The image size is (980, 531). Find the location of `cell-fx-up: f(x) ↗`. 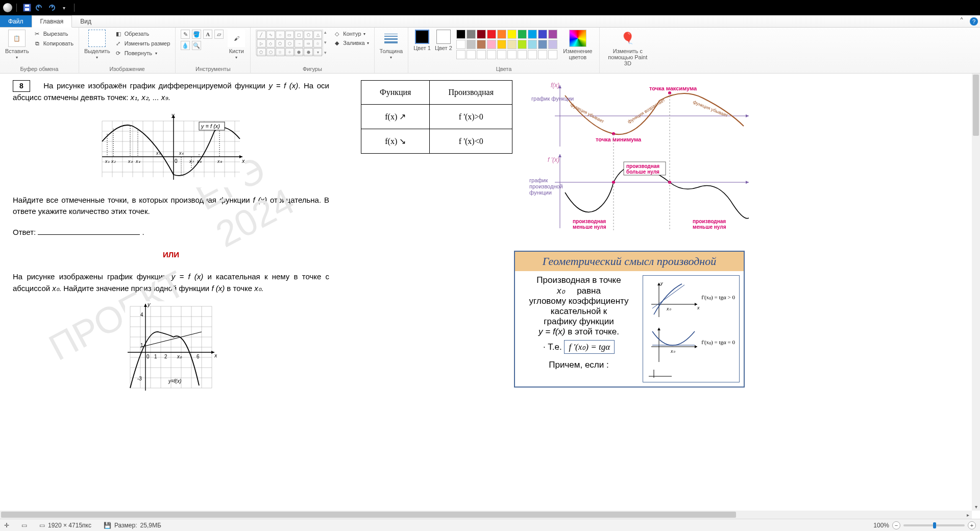

cell-fx-up: f(x) ↗ is located at coordinates (396, 117).